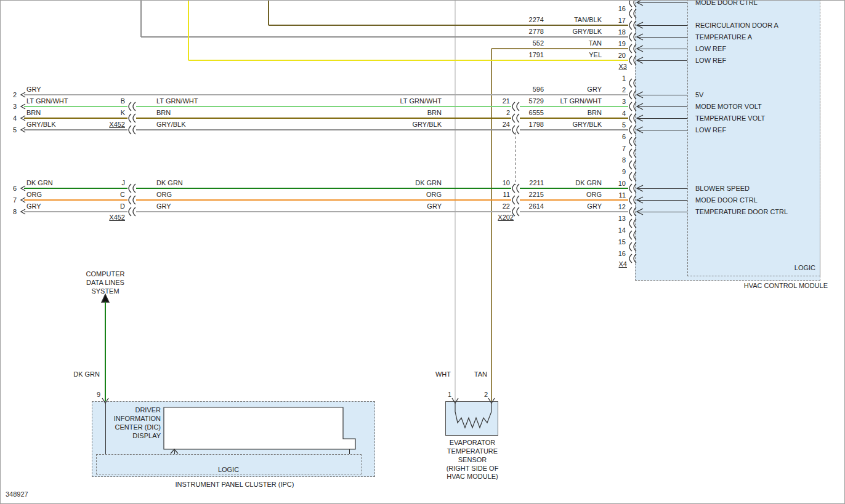 Image resolution: width=845 pixels, height=504 pixels. Describe the element at coordinates (15, 118) in the screenshot. I see `page-ref-number: 4` at that location.